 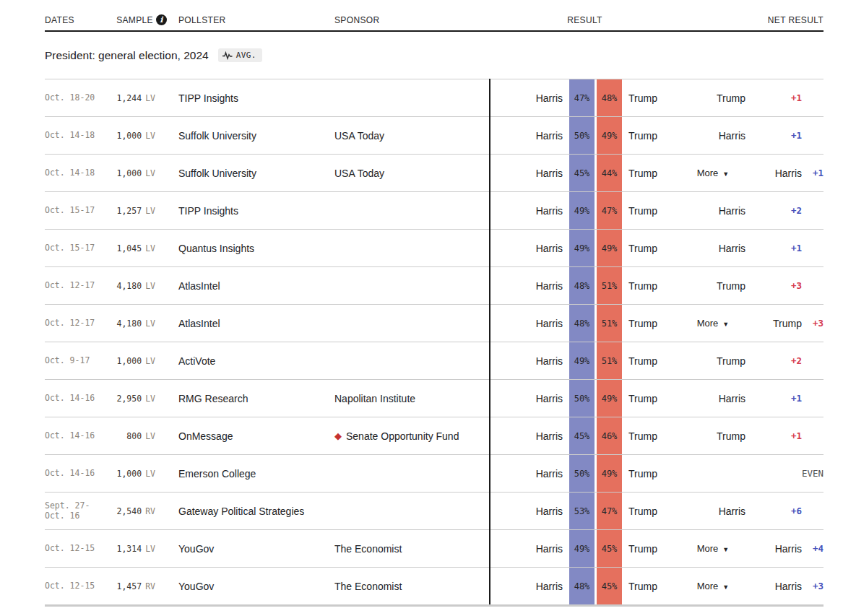 What do you see at coordinates (582, 511) in the screenshot?
I see `dem-result-cell: 53%` at bounding box center [582, 511].